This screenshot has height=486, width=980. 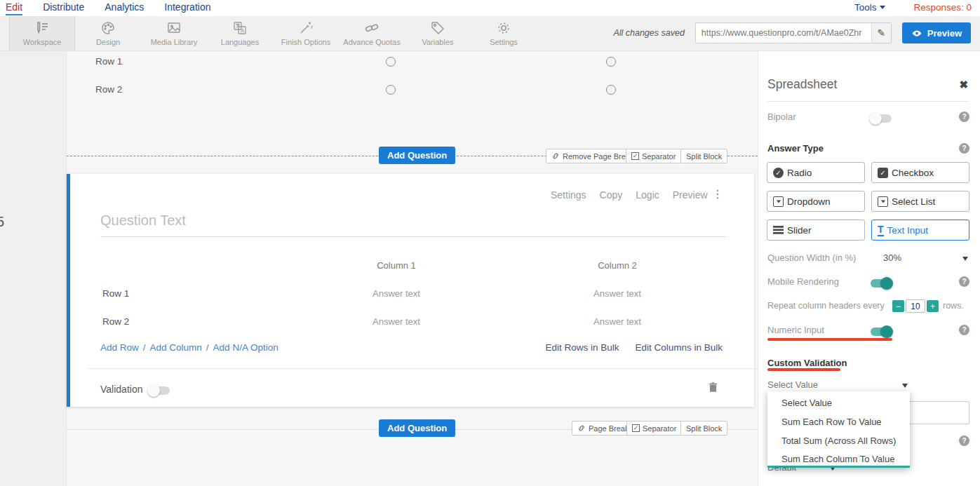 I want to click on prev-question-row-label: Row 1, so click(x=109, y=62).